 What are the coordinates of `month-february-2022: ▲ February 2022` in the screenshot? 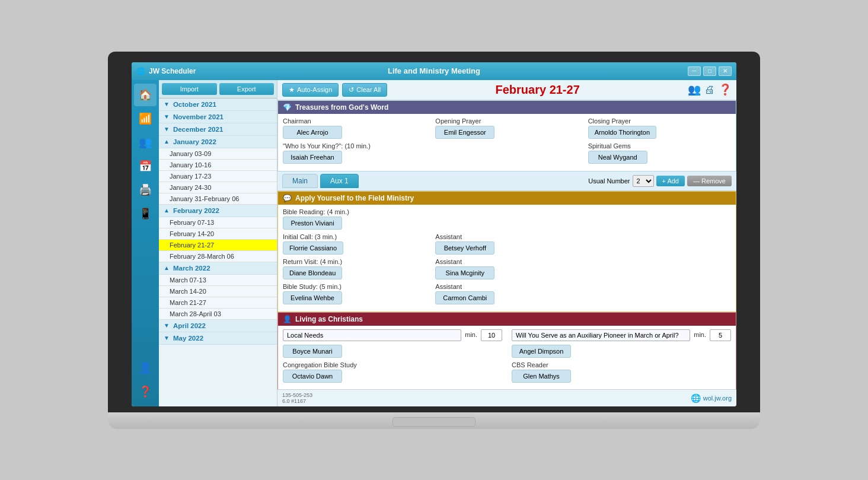 It's located at (218, 211).